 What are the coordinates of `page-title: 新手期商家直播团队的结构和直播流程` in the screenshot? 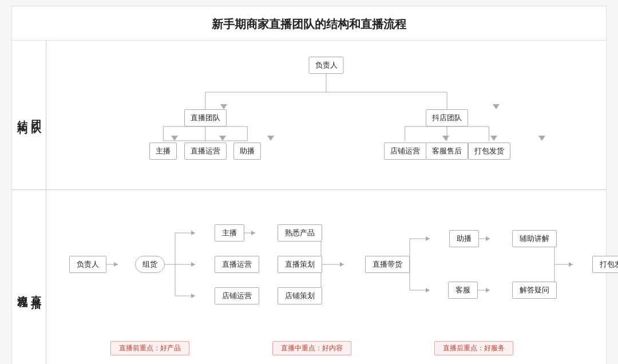 It's located at (309, 23).